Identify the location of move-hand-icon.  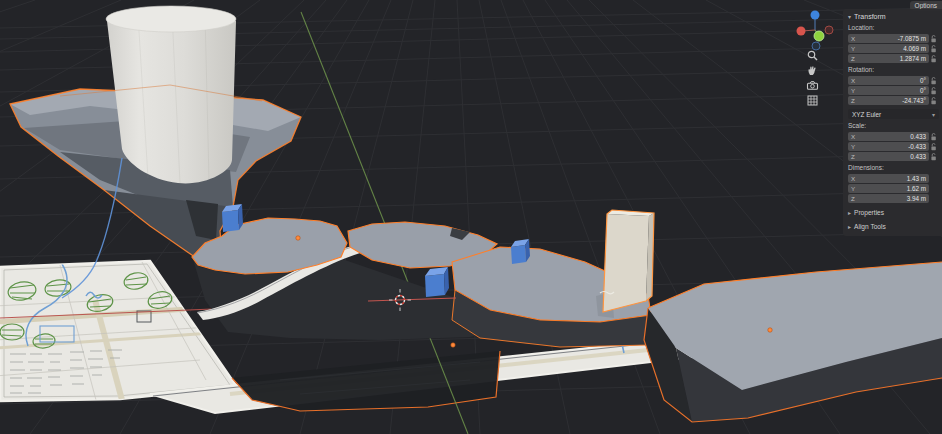
(812, 70).